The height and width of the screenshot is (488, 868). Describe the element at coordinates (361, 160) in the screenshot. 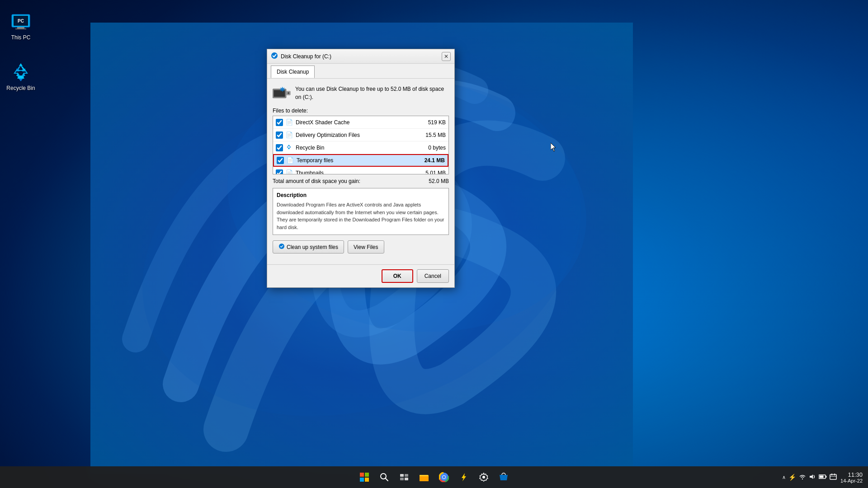

I see `file-name-temp: Temporary files` at that location.